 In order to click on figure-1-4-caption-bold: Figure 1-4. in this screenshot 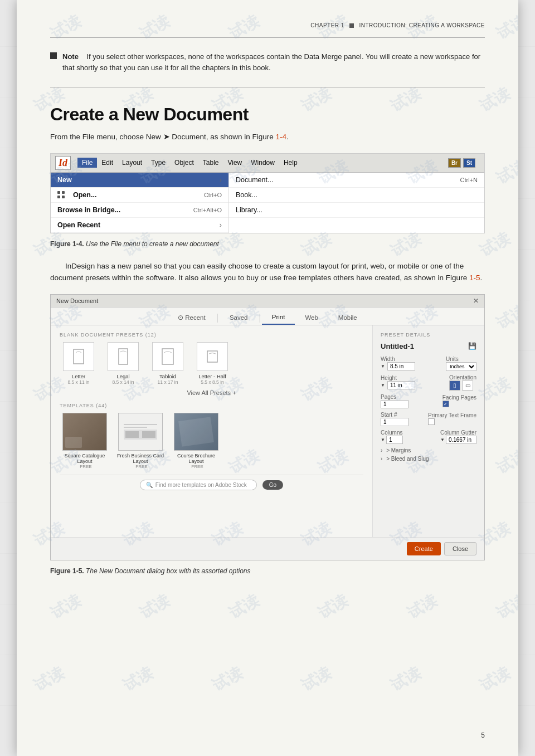, I will do `click(67, 244)`.